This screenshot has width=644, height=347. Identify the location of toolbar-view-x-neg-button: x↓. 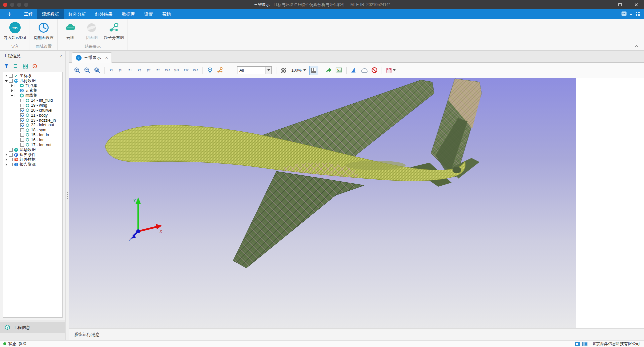
(112, 70).